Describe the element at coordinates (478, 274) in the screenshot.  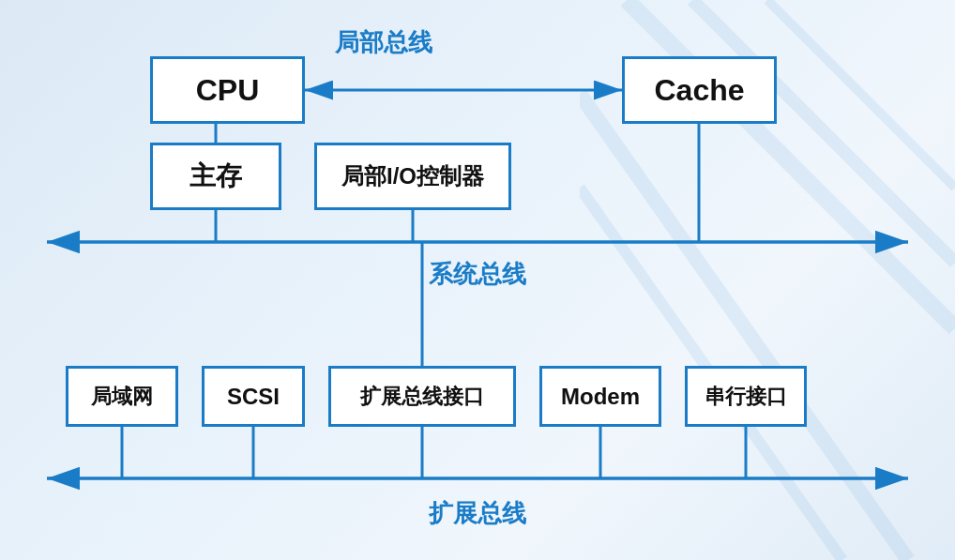
I see `system-bus-label: 系统总线` at that location.